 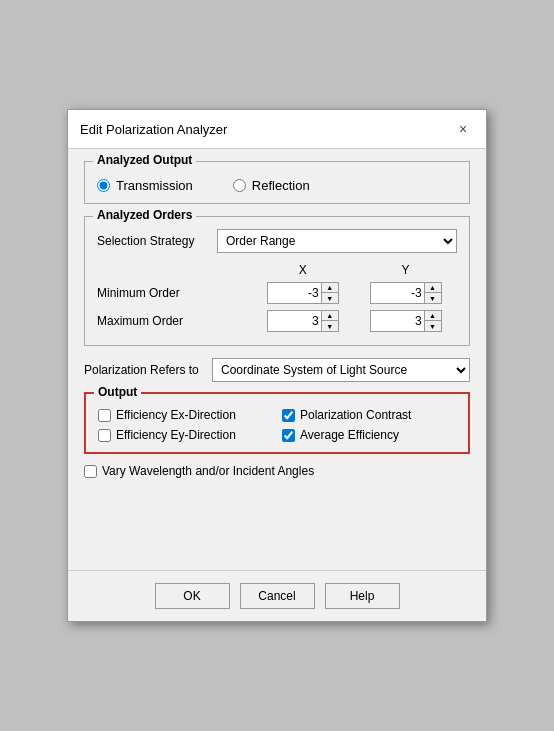 I want to click on min-y-spinner: -3 ▲ ▼, so click(x=406, y=293).